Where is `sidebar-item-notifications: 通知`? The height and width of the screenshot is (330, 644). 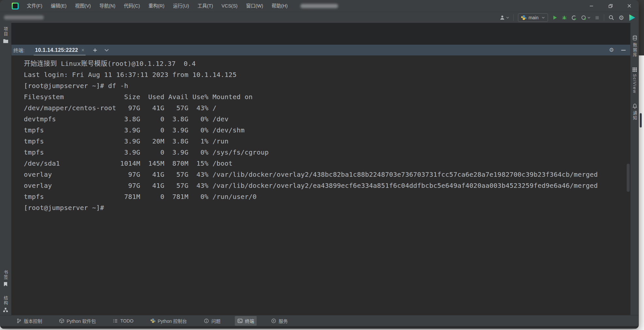
sidebar-item-notifications: 通知 is located at coordinates (635, 112).